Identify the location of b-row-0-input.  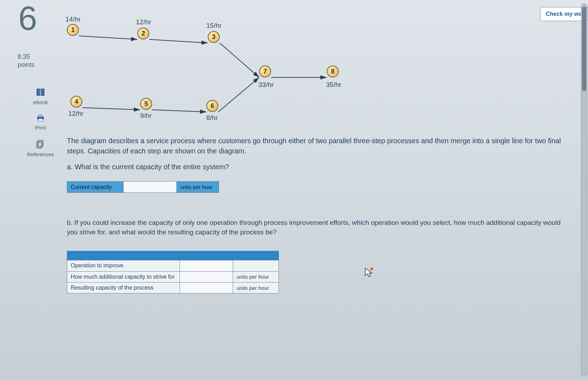
(206, 266).